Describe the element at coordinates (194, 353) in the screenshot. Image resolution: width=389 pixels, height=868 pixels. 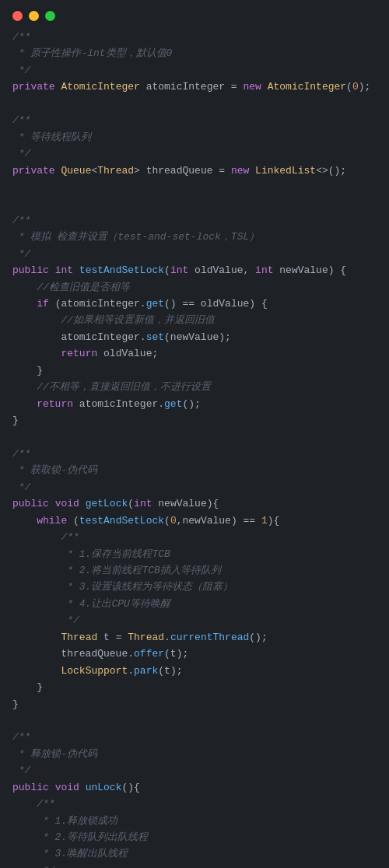
I see `code-line: return oldValue;` at that location.